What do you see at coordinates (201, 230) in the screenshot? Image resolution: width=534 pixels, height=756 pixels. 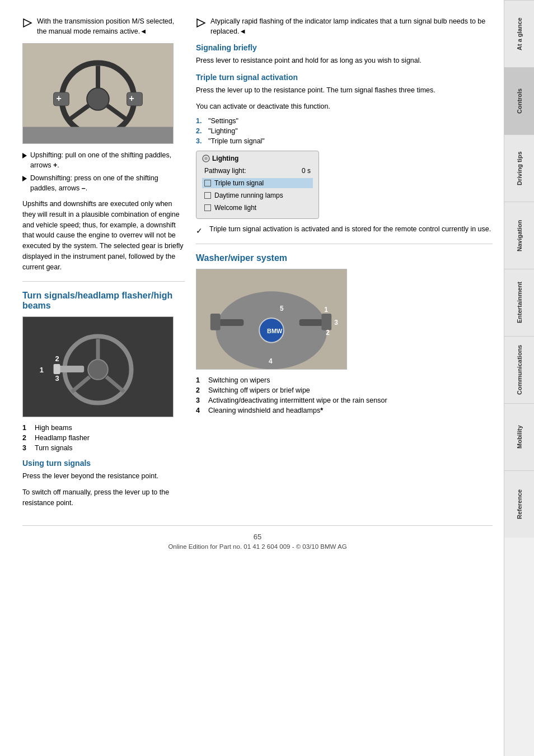 I see `checkmark-icon: ✓` at bounding box center [201, 230].